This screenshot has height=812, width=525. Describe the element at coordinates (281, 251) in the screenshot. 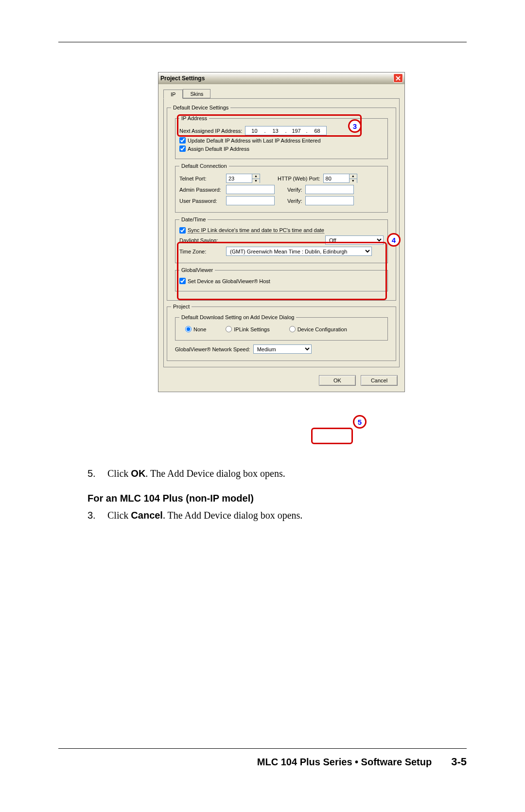

I see `row-timezone: Time Zone: (GMT) Greenwich Mean Time : D…` at that location.